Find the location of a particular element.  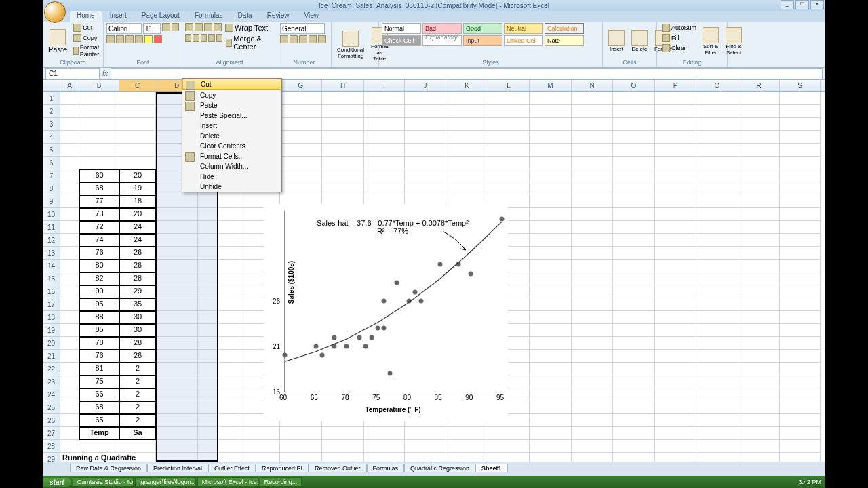

cell-M4 is located at coordinates (551, 420).